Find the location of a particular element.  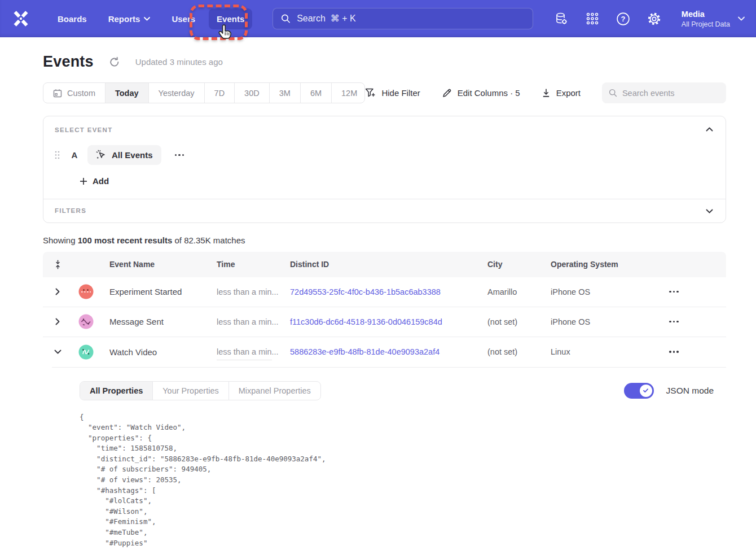

tab-all-properties: All Properties is located at coordinates (116, 391).